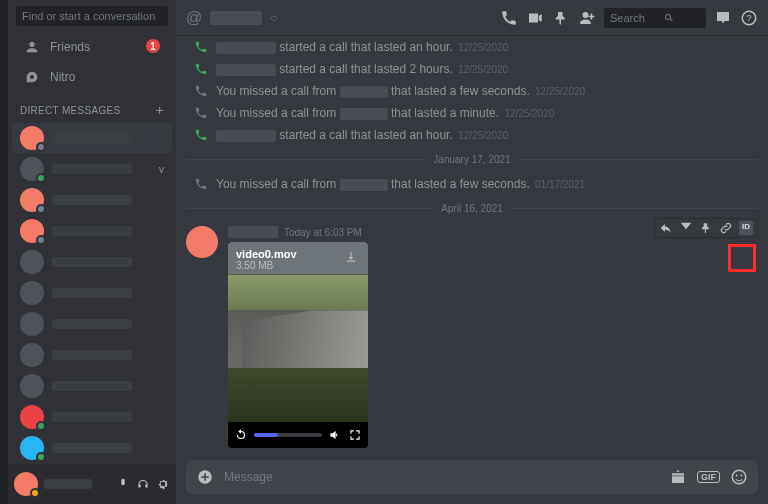 This screenshot has width=768, height=504. Describe the element at coordinates (628, 18) in the screenshot. I see `search-placeholder: Search` at that location.